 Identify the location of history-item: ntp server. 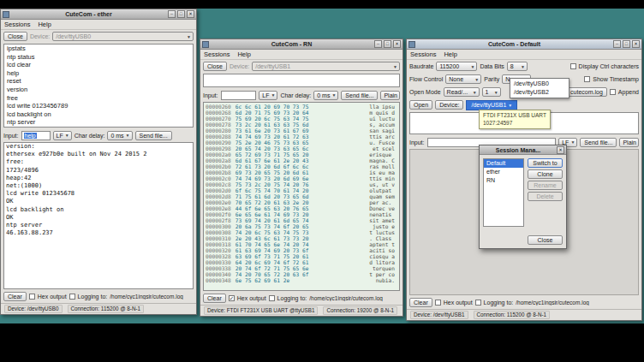
(98, 122).